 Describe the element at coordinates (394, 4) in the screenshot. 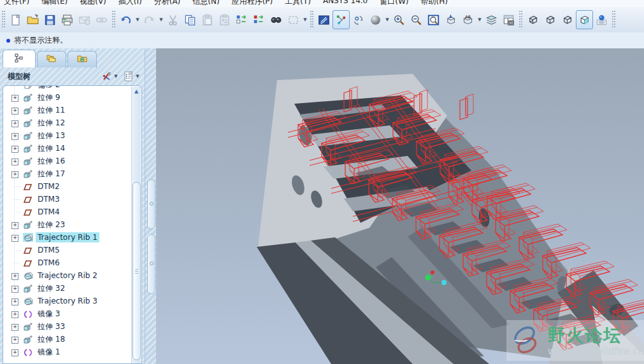

I see `menu-item: 窗口(W)` at that location.